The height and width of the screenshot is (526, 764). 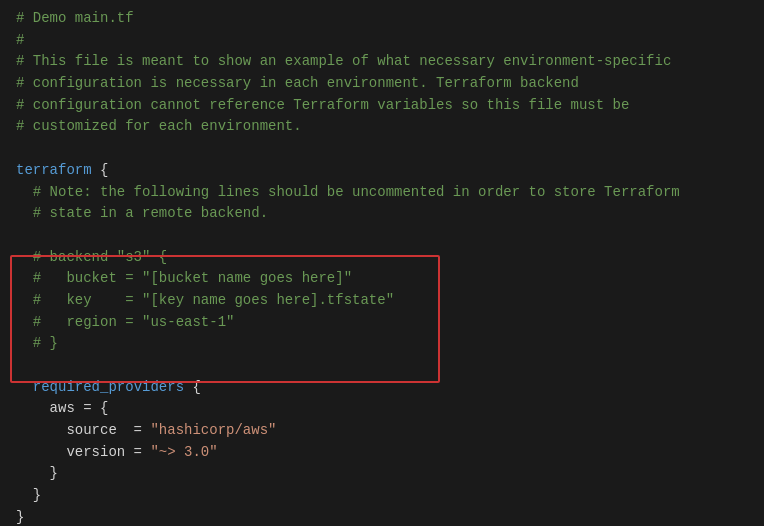 I want to click on code-line-12: # backend "s3" {, so click(x=382, y=258).